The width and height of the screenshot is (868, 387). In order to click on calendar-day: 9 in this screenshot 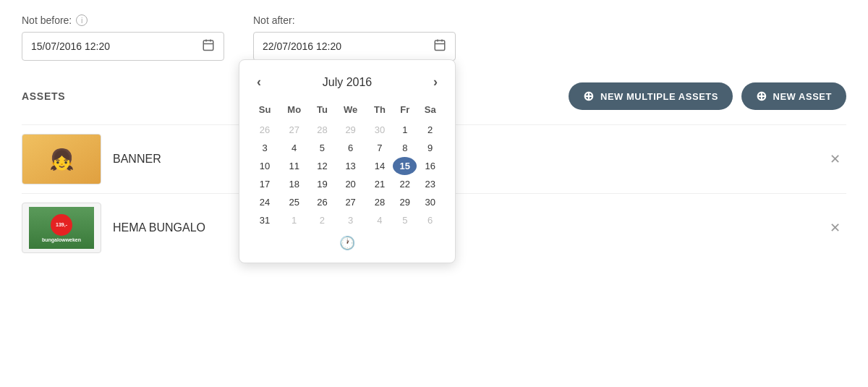, I will do `click(430, 148)`.